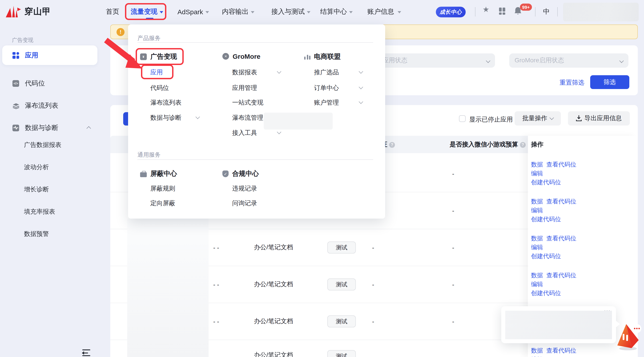 This screenshot has height=357, width=644. Describe the element at coordinates (322, 57) in the screenshot. I see `menu-group-ecommerce: 电商联盟` at that location.